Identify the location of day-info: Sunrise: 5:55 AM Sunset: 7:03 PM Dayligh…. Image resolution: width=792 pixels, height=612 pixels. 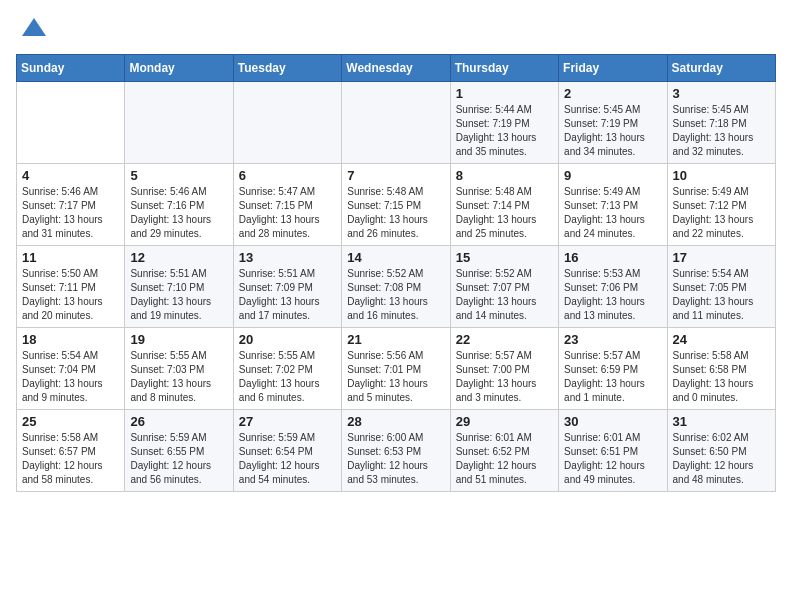
(178, 377).